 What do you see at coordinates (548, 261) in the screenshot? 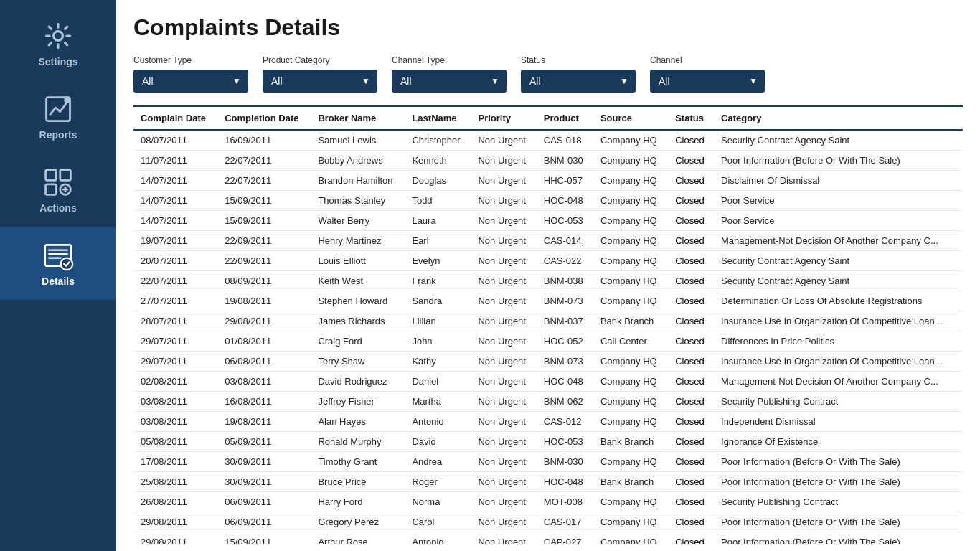
I see `table-row: 20/07/201122/09/2011Louis ElliottEvelynN…` at bounding box center [548, 261].